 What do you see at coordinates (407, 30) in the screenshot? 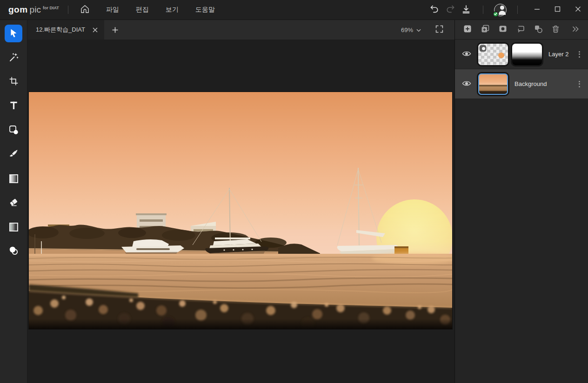
I see `zoom-level-value: 69%` at bounding box center [407, 30].